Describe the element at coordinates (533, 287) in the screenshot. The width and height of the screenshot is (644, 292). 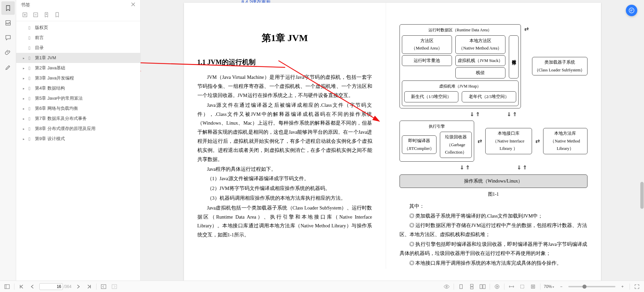
I see `actual-size-button` at that location.